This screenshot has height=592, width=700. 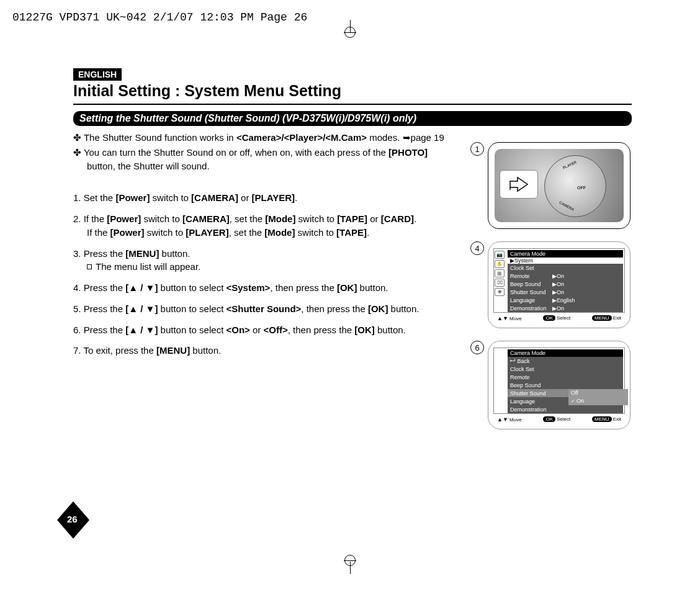 I want to click on section-heading: Setting the Shutter Sound (Shutter Sound…, so click(x=352, y=119).